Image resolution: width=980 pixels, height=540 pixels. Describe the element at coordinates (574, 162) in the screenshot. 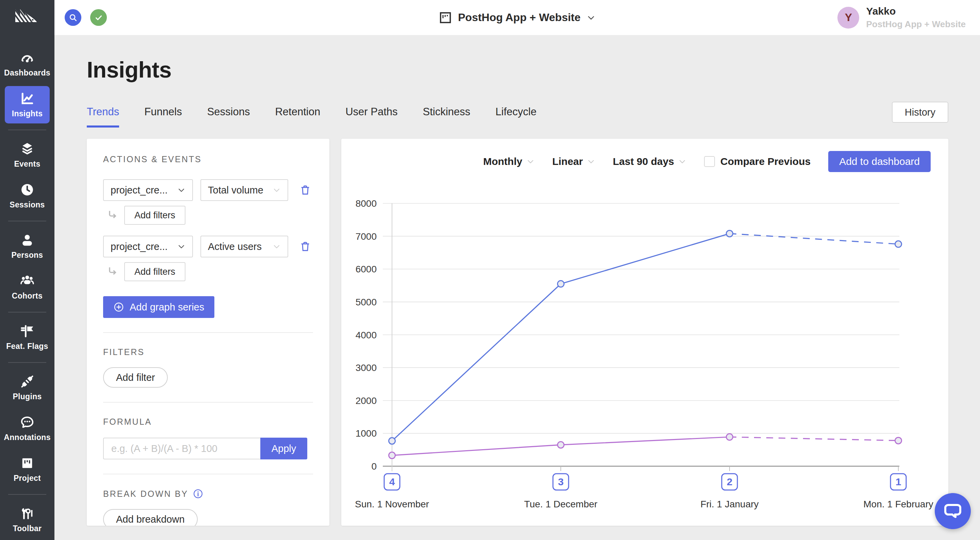

I see `display-type-dropdown: Linear` at that location.